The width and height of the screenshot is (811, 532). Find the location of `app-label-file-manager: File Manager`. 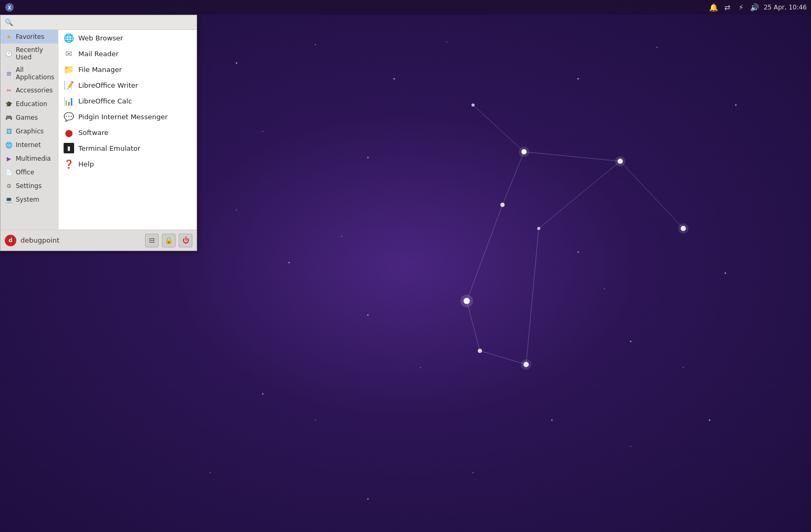

app-label-file-manager: File Manager is located at coordinates (100, 69).